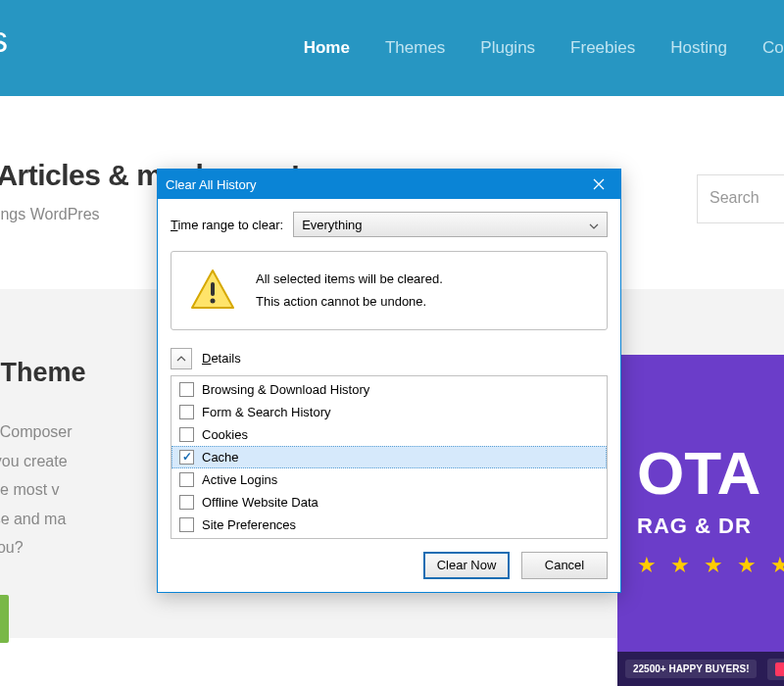 The height and width of the screenshot is (686, 784). Describe the element at coordinates (220, 457) in the screenshot. I see `item-label: Cache` at that location.